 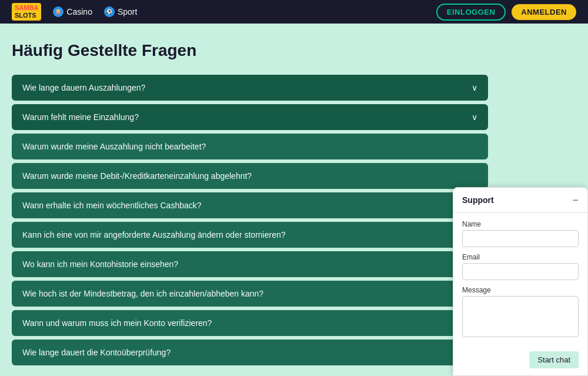 I want to click on logo-top: SAMBA, so click(x=26, y=8).